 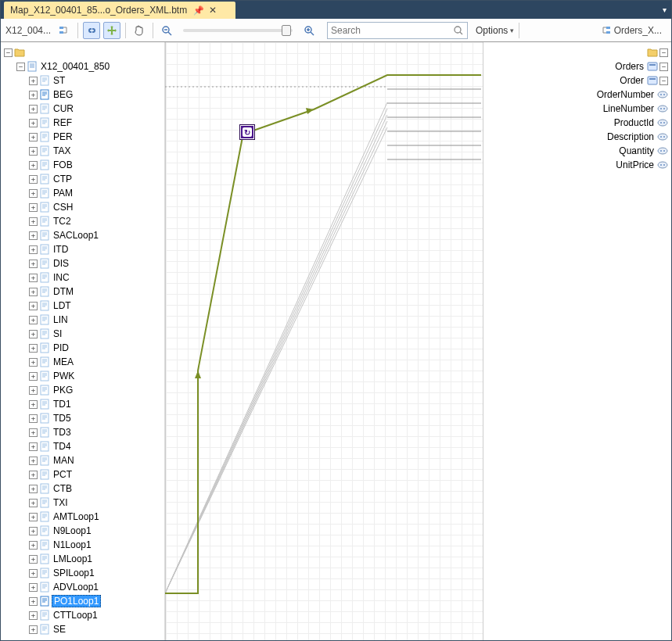 What do you see at coordinates (84, 418) in the screenshot?
I see `tree-row-td5: +TD5` at bounding box center [84, 418].